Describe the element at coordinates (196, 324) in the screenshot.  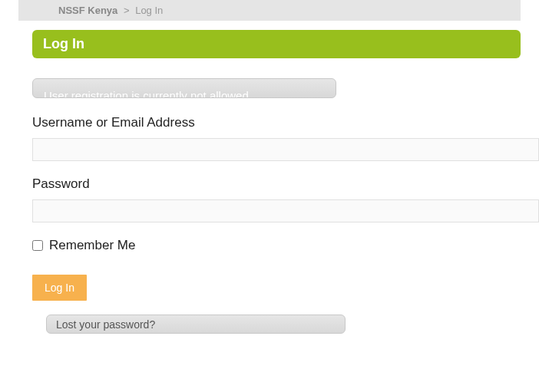
I see `lost-password-box: Lost your password?` at that location.